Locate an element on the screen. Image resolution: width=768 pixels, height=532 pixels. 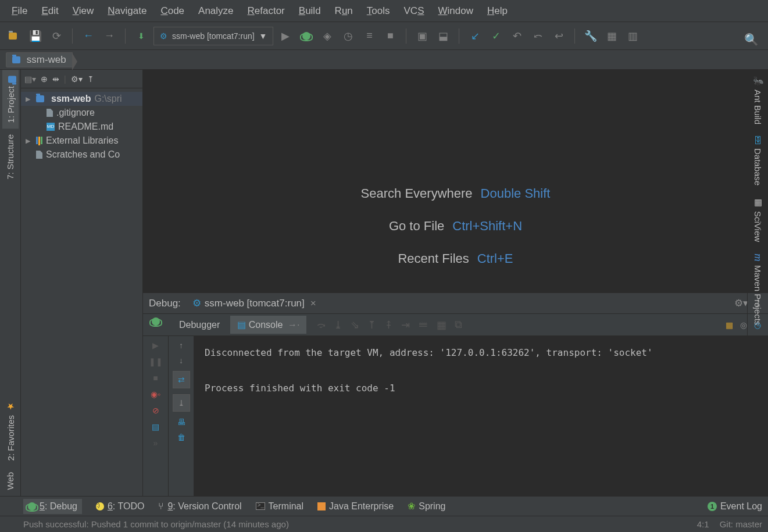
up-icon: ↑ is located at coordinates (181, 345).